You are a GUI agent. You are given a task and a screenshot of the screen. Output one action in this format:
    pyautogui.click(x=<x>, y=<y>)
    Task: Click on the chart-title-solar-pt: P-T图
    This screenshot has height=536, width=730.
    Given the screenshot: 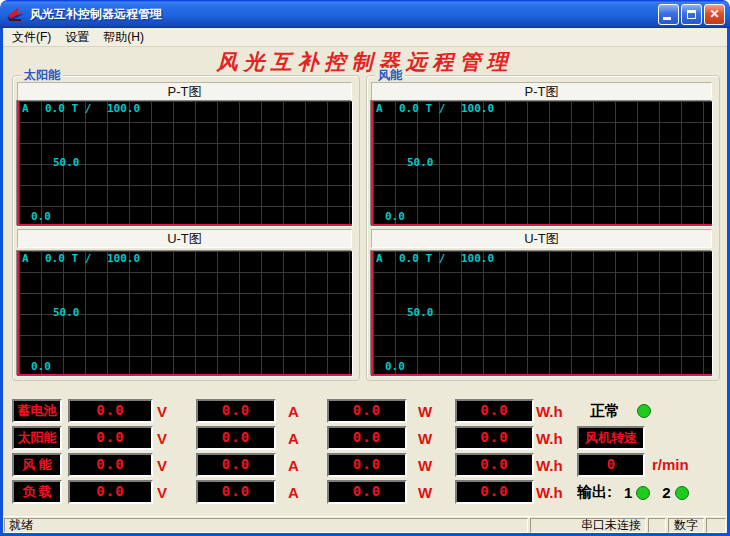 What is the action you would take?
    pyautogui.click(x=184, y=92)
    